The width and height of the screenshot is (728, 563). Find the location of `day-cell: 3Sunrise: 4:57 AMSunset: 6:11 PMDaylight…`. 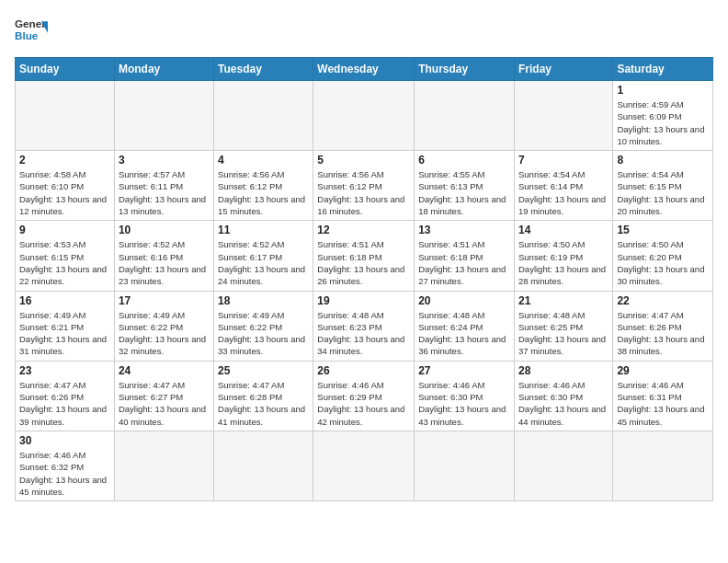

day-cell: 3Sunrise: 4:57 AMSunset: 6:11 PMDaylight… is located at coordinates (164, 186).